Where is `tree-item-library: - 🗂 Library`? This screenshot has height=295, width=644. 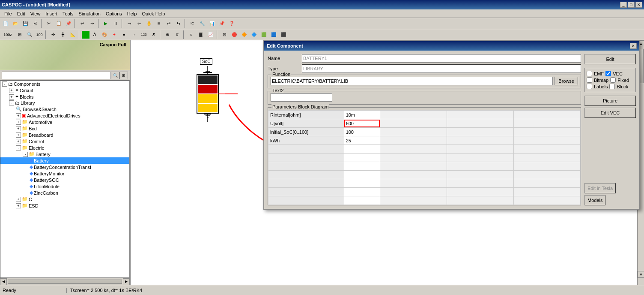
tree-item-library: - 🗂 Library is located at coordinates (65, 103).